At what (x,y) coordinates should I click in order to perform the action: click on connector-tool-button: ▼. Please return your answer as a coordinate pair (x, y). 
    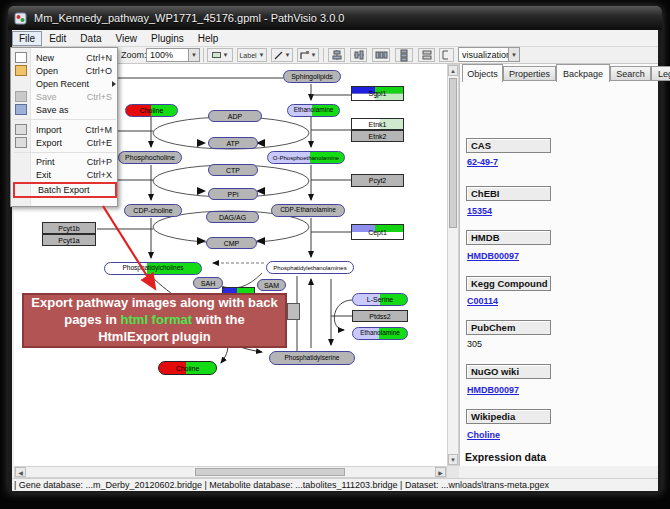
    Looking at the image, I should click on (308, 55).